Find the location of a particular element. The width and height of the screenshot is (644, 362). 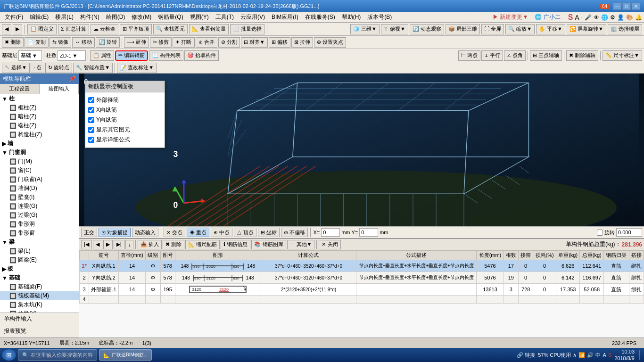

tb-parallel-button: ⊥ 平行 is located at coordinates (492, 56).